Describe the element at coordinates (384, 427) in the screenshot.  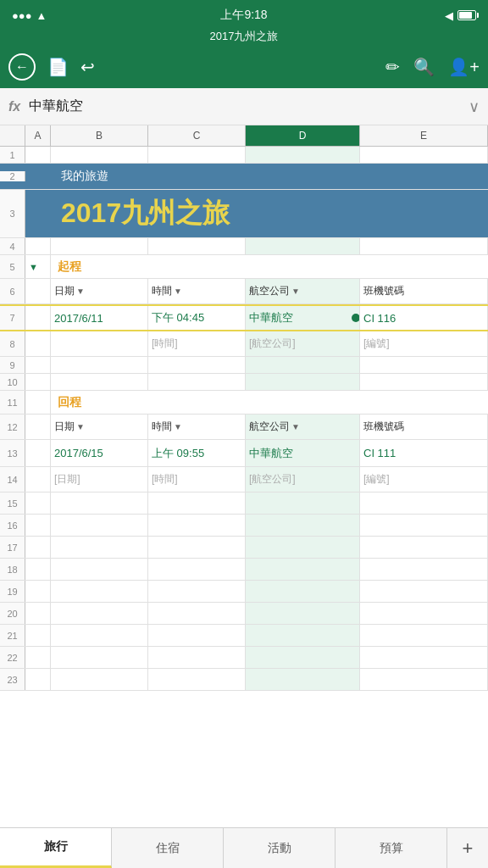
I see `col-label-flight2: 班機號碼` at that location.